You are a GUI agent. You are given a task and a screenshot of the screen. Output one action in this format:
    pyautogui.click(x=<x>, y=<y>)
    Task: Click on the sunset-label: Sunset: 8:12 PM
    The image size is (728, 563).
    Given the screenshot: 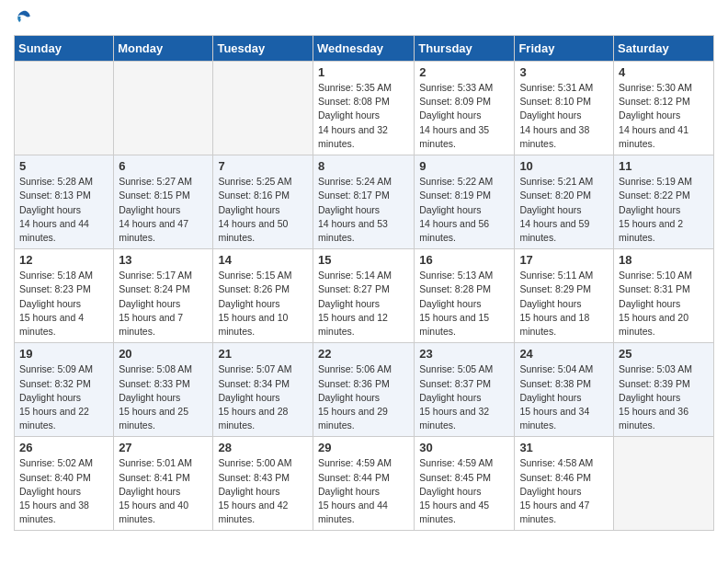 What is the action you would take?
    pyautogui.click(x=654, y=101)
    